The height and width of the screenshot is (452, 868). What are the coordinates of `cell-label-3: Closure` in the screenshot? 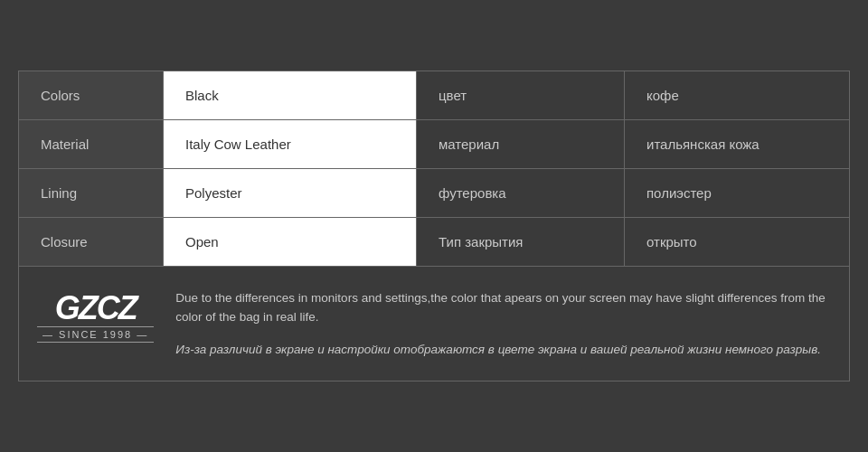 It's located at (91, 242).